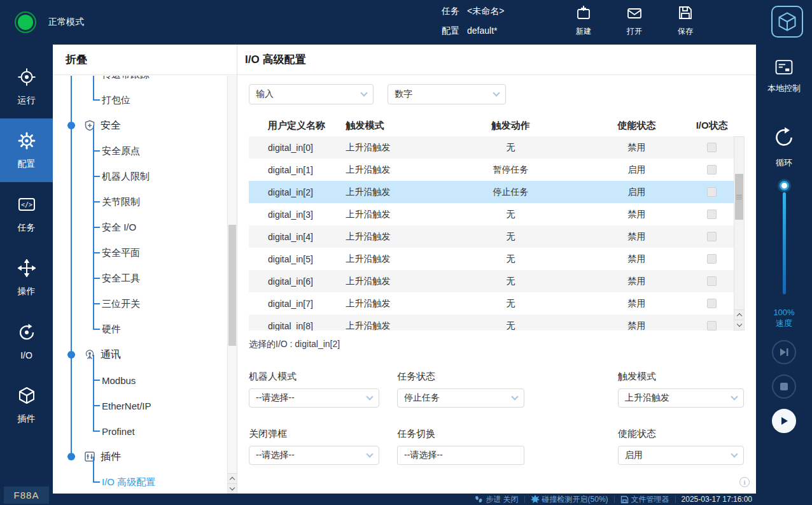 This screenshot has width=812, height=505. Describe the element at coordinates (625, 499) in the screenshot. I see `disk-icon` at that location.